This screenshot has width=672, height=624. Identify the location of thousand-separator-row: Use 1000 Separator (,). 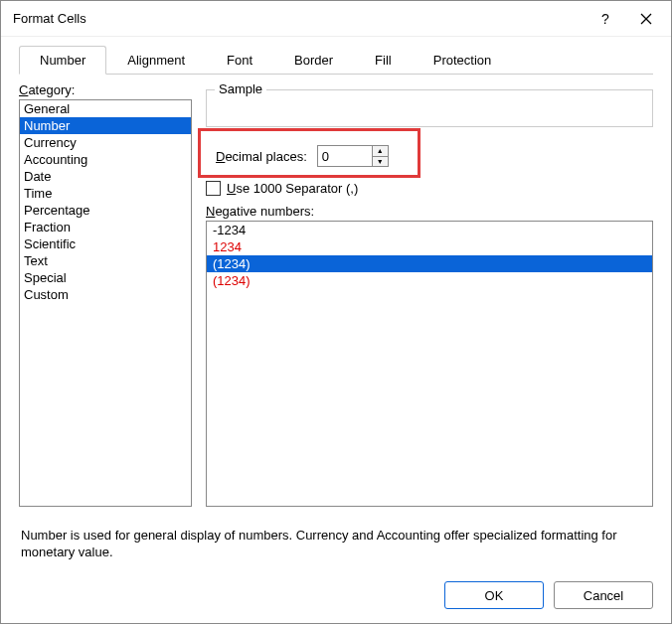
(429, 191).